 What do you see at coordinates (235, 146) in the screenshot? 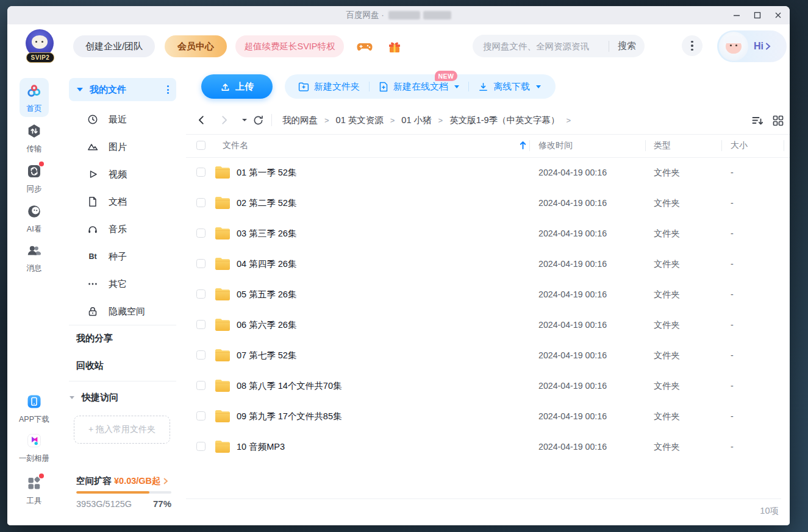
I see `column-header-name: 文件名` at bounding box center [235, 146].